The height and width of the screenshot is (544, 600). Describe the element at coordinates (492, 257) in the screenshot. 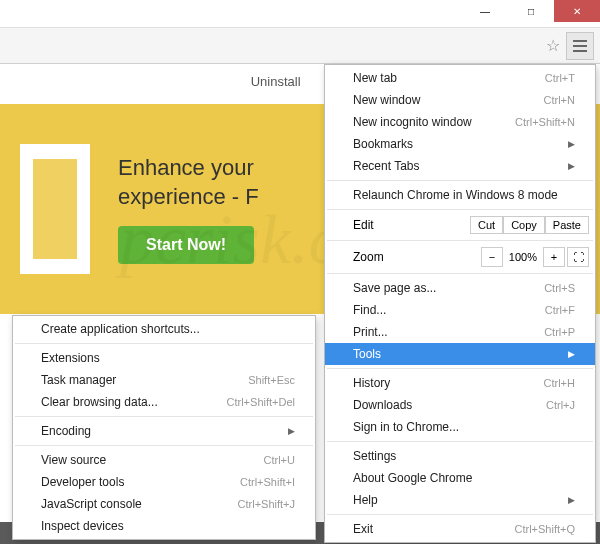

I see `zoom-out-button: −` at that location.